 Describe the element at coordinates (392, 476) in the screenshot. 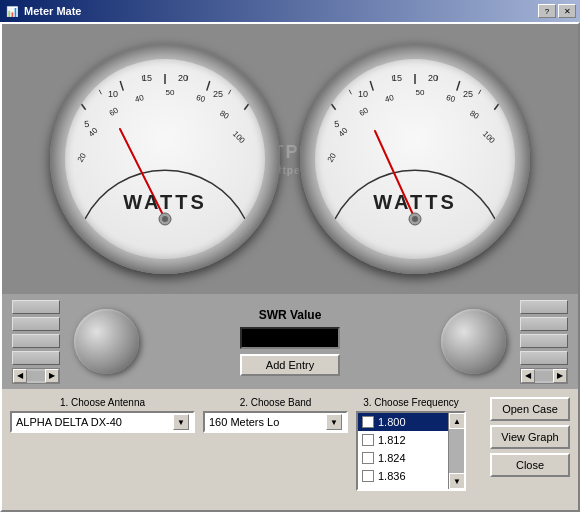

I see `freq-value-3: 1.836` at that location.